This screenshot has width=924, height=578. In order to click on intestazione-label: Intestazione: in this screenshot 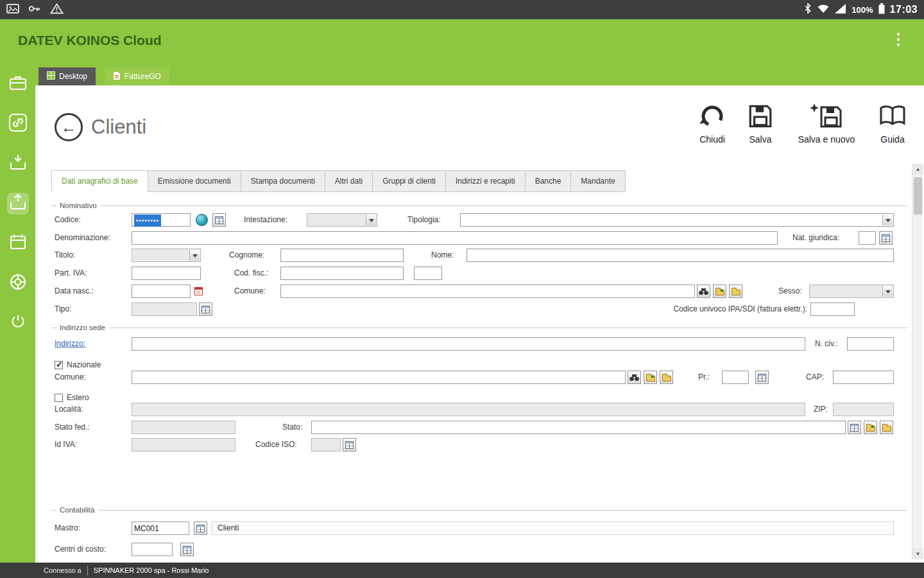, I will do `click(266, 220)`.